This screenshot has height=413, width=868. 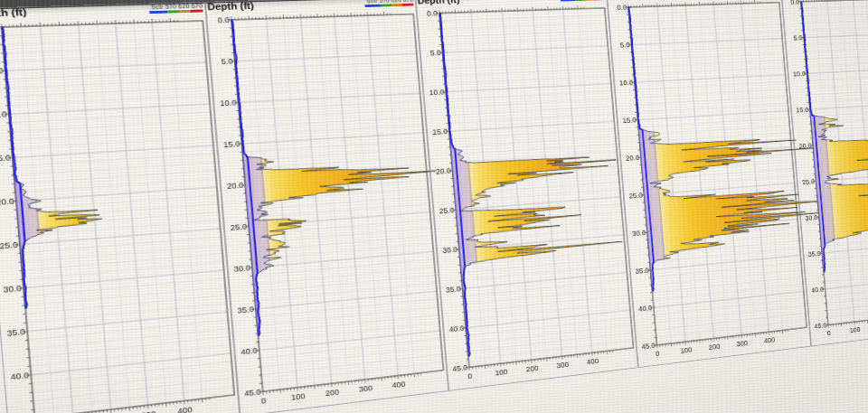 I want to click on baseline-trace, so click(x=16, y=168).